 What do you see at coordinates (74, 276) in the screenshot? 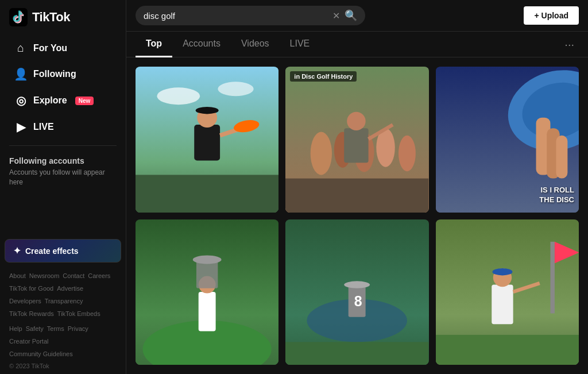
I see `footer-link-contact: Contact` at bounding box center [74, 276].